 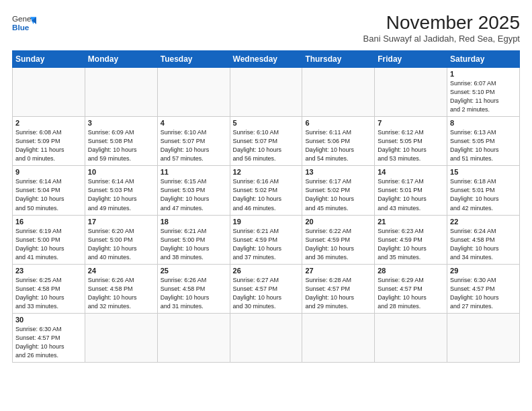 What do you see at coordinates (411, 239) in the screenshot?
I see `calendar-cell: 21Sunrise: 6:23 AM Sunset: 4:59 PM Dayli…` at bounding box center [411, 239].